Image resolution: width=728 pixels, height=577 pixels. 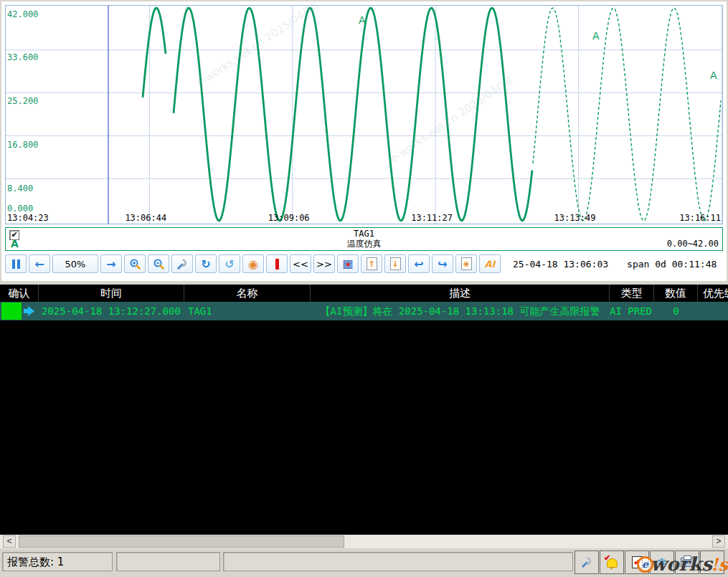 I want to click on y-axis-tick-label: 25.200, so click(x=23, y=101).